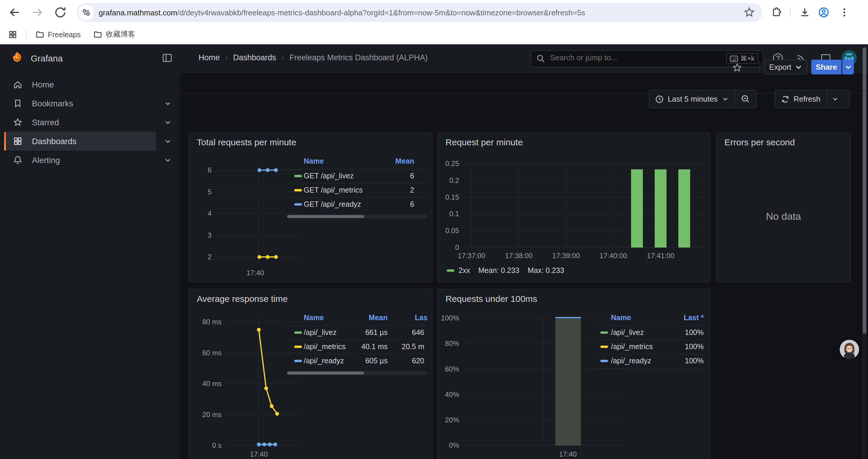 The image size is (868, 459). Describe the element at coordinates (212, 353) in the screenshot. I see `svg-text: 60 ms` at that location.